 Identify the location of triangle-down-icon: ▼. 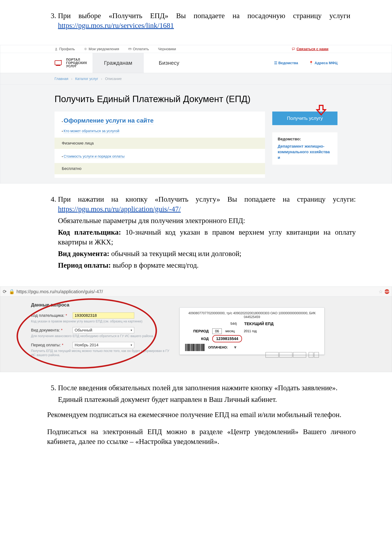
(235, 347).